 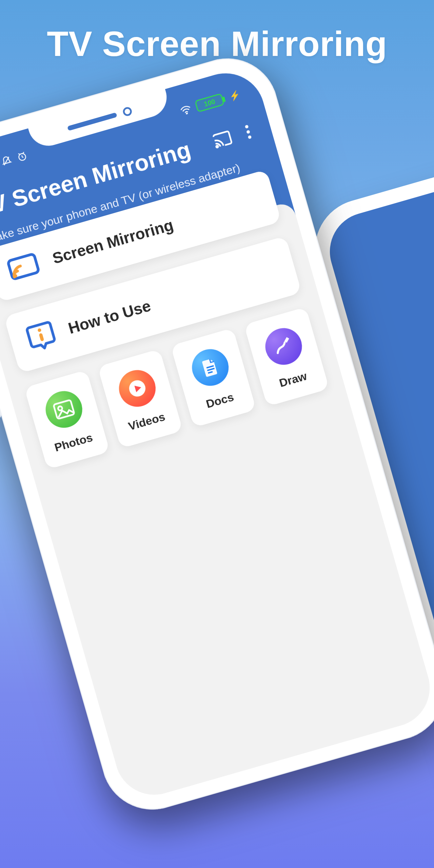 I want to click on tile-label: Draw, so click(x=293, y=379).